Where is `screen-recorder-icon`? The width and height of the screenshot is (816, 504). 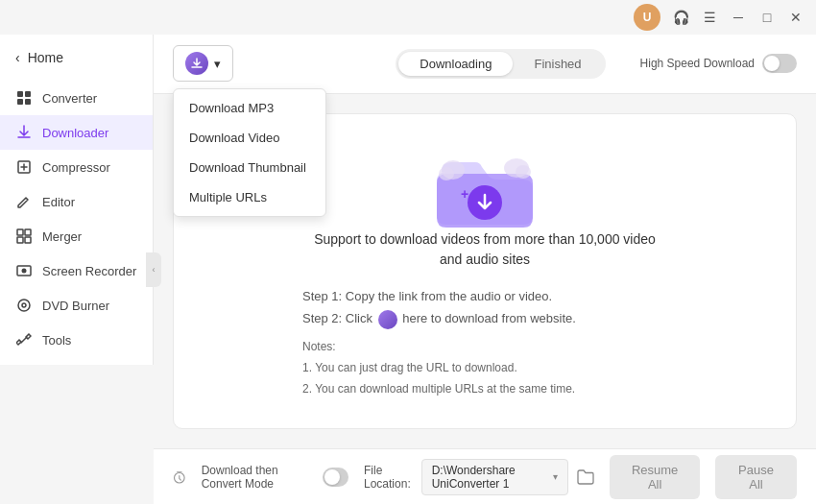
screen-recorder-icon is located at coordinates (24, 271).